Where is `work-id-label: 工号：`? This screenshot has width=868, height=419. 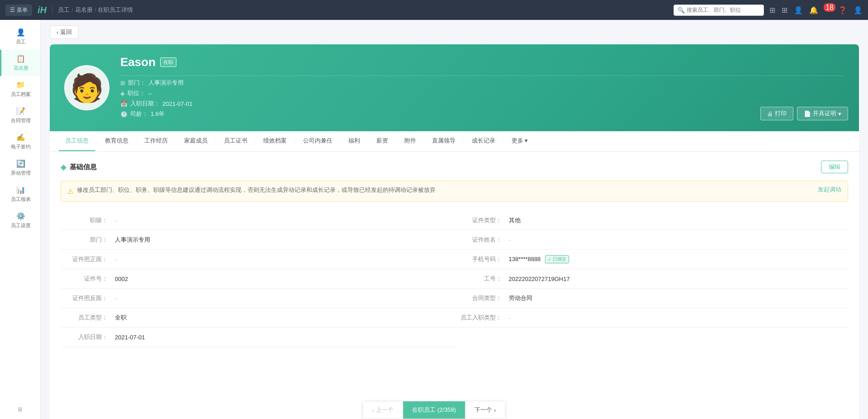
work-id-label: 工号： is located at coordinates (482, 279).